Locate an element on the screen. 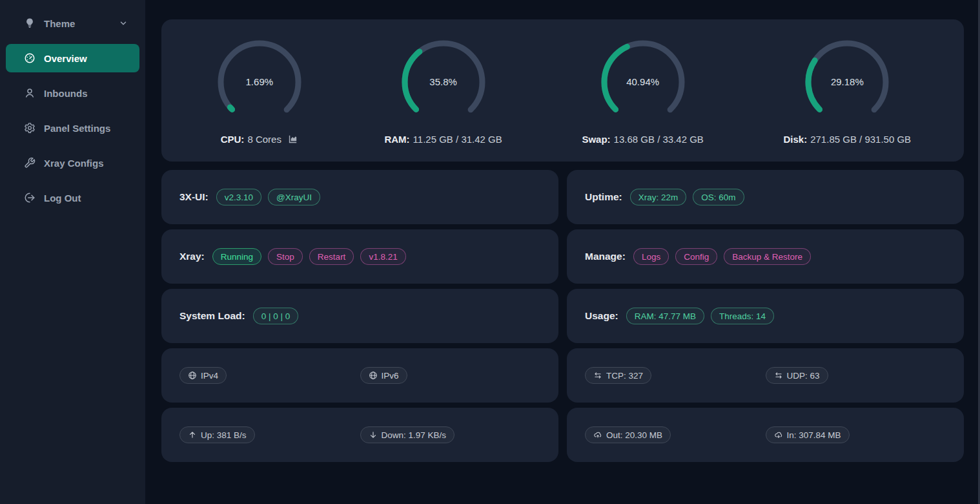 The height and width of the screenshot is (504, 980). card-column: Down: 1.97 KB/s is located at coordinates (451, 435).